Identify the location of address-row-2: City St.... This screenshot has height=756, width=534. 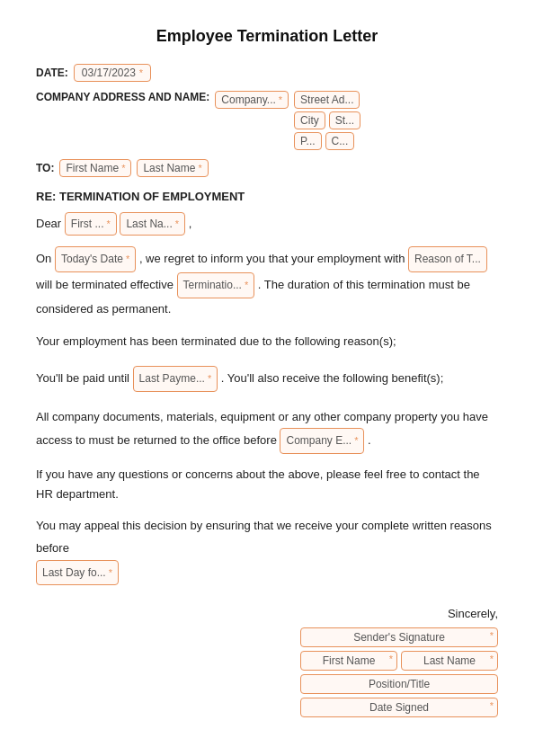
(327, 120).